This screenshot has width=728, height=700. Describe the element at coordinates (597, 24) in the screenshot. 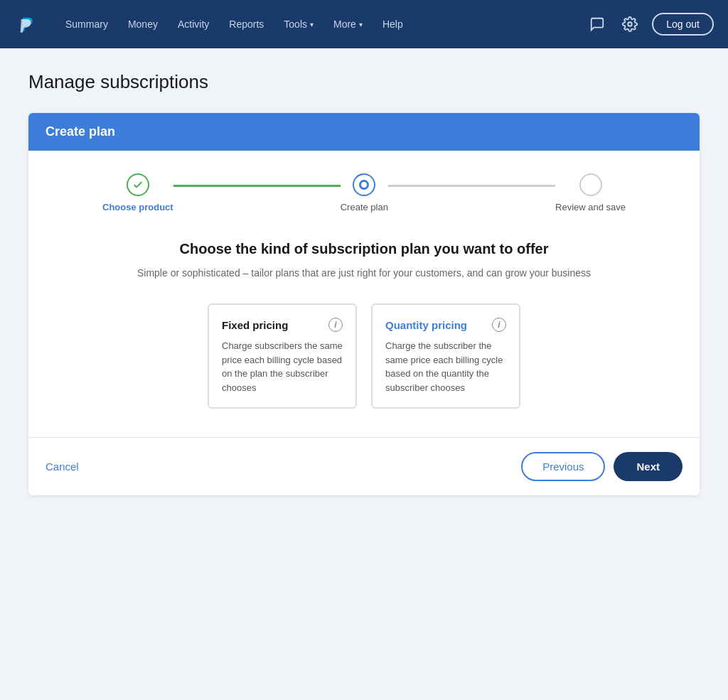

I see `message-icon-button` at that location.